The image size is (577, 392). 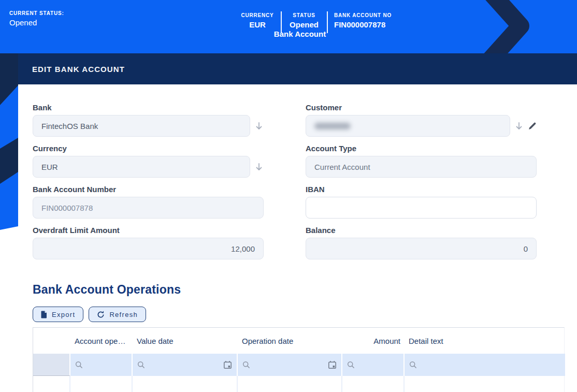 What do you see at coordinates (63, 315) in the screenshot?
I see `export-button-label: Export` at bounding box center [63, 315].